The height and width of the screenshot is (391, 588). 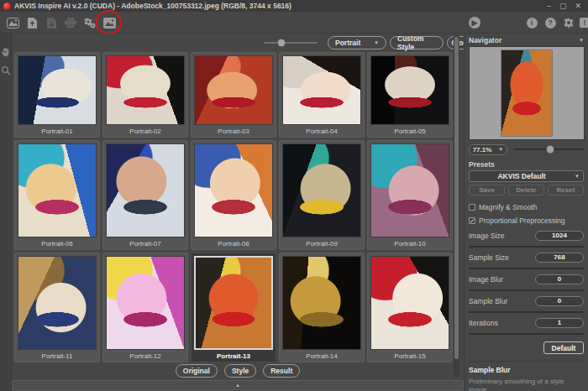 What do you see at coordinates (475, 23) in the screenshot?
I see `run-icon: ▶` at bounding box center [475, 23].